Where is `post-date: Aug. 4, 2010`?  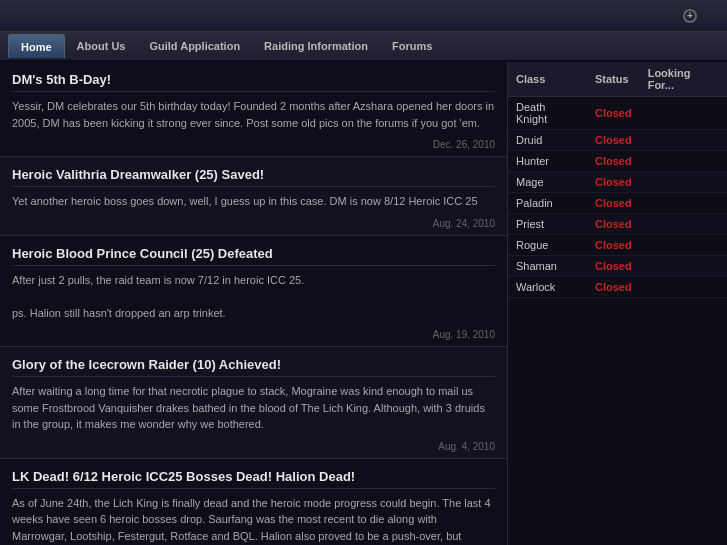 post-date: Aug. 4, 2010 is located at coordinates (254, 446).